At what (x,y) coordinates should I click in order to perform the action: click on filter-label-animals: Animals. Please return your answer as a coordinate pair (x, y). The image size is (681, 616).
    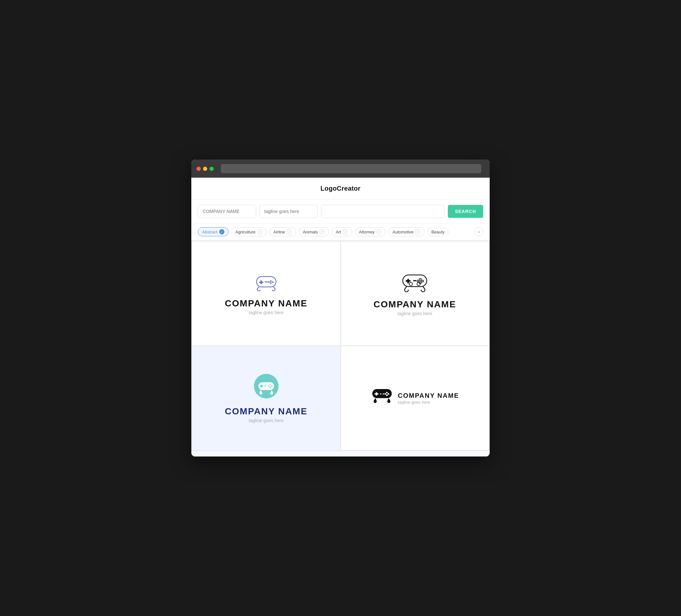
    Looking at the image, I should click on (310, 232).